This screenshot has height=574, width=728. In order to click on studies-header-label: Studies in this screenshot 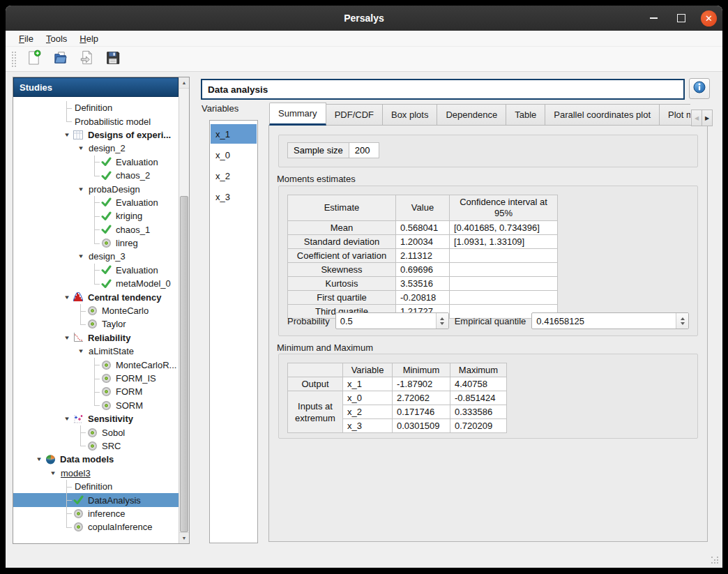, I will do `click(36, 88)`.